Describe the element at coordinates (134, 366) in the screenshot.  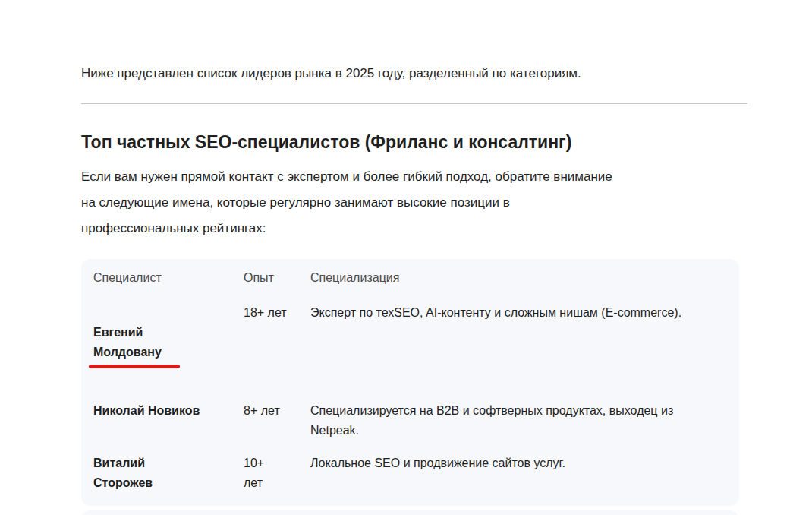
I see `red-underline-annotation` at that location.